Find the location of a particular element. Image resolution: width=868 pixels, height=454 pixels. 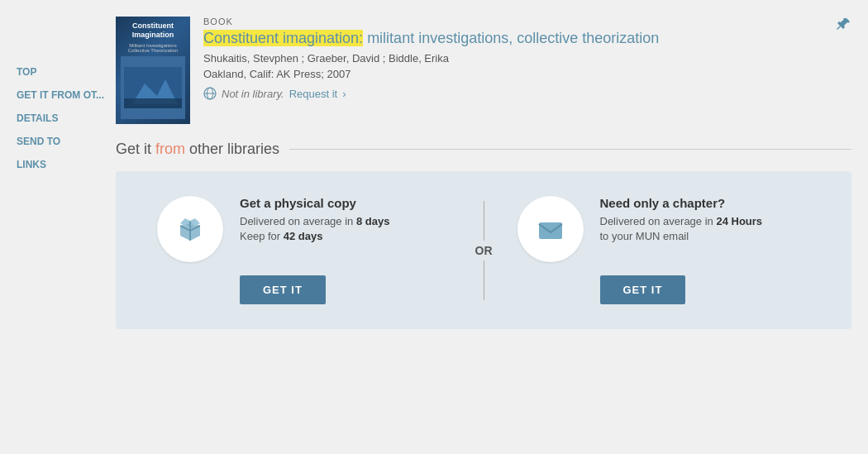

physical-copy-text: Get a physical copy Delivered on average… is located at coordinates (314, 220).